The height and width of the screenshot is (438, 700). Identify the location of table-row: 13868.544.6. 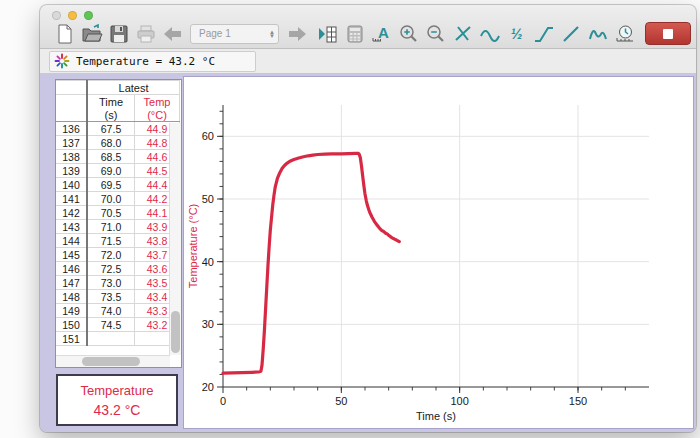
(118, 157).